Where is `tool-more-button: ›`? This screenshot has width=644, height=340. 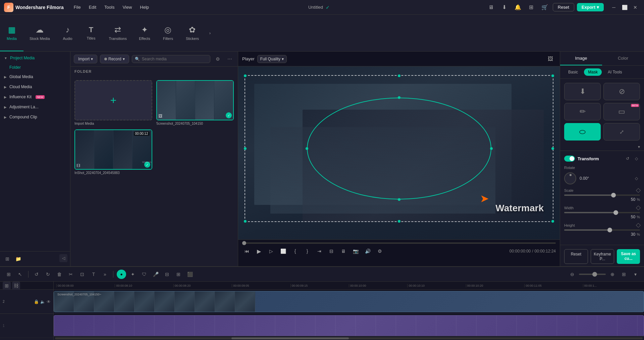
tool-more-button: › is located at coordinates (210, 33).